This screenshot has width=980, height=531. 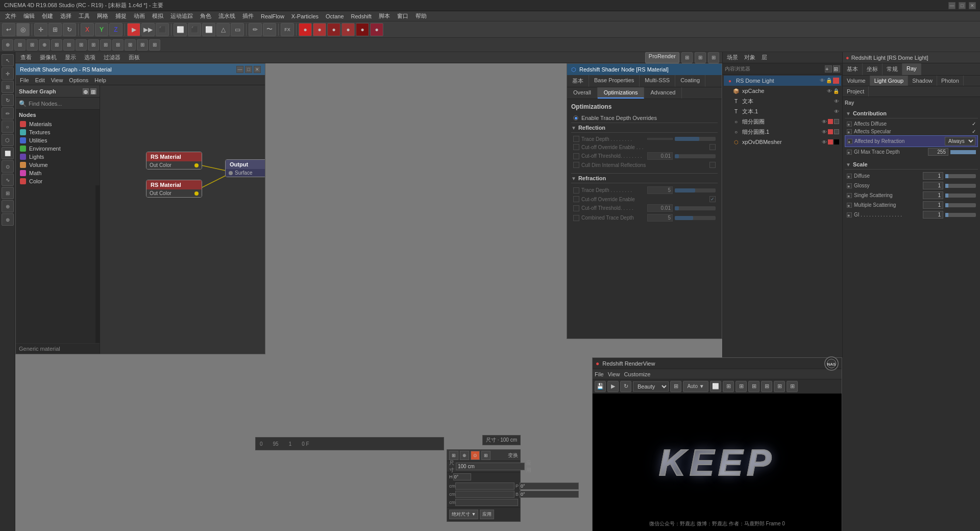 What do you see at coordinates (852, 69) in the screenshot?
I see `lt-tab-basic: 基本` at bounding box center [852, 69].